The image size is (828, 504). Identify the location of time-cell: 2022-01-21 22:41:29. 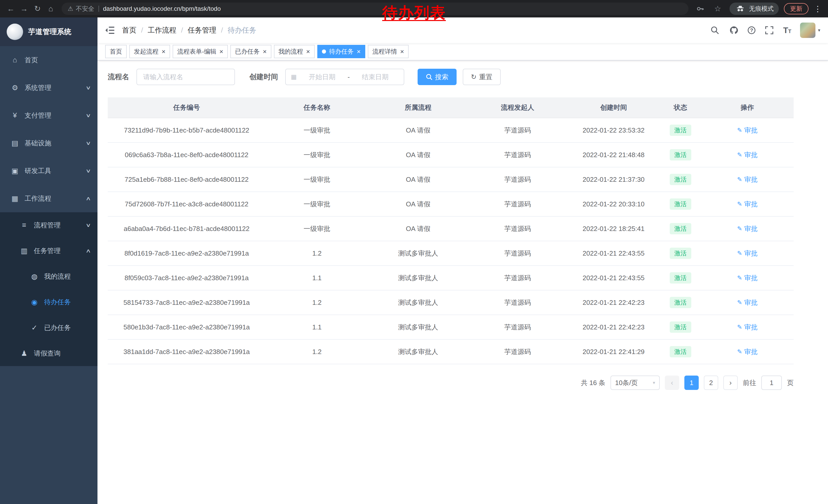
(614, 352).